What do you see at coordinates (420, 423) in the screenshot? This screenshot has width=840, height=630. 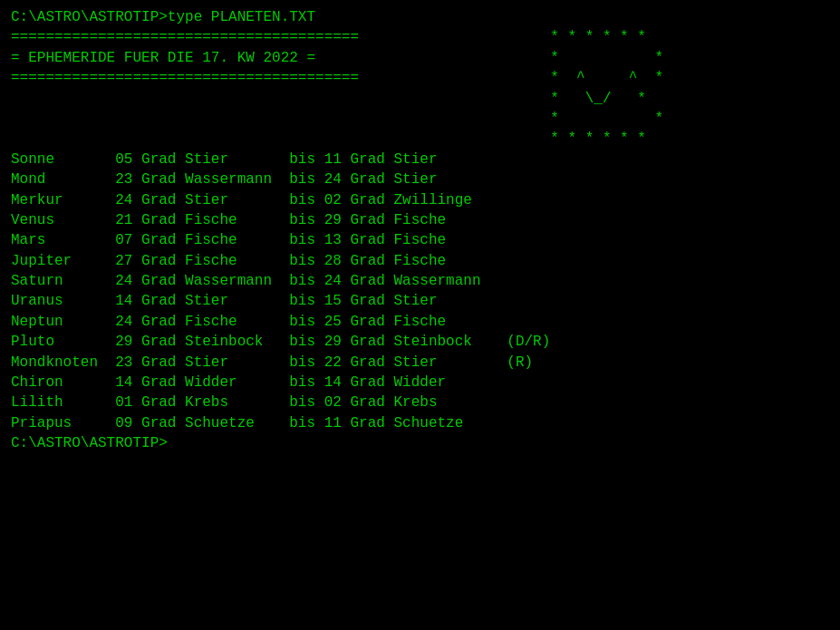 I see `planet-priapus: Priapus 09 Grad Schuetze bis 11 Grad Sch…` at bounding box center [420, 423].